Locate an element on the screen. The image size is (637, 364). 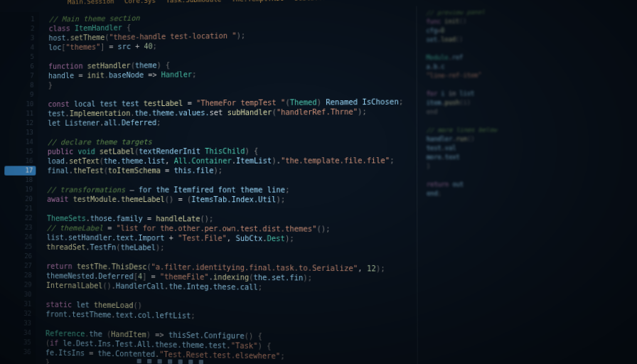
token-id: text is located at coordinates (452, 158).